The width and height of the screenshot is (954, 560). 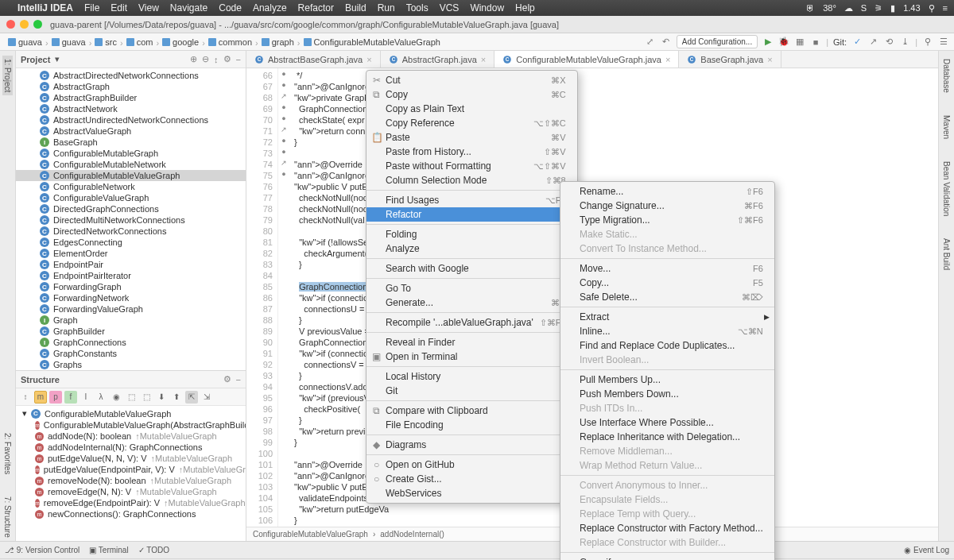 I want to click on menu-item-change-signature-: Change Signature...⌘F6, so click(x=668, y=206).